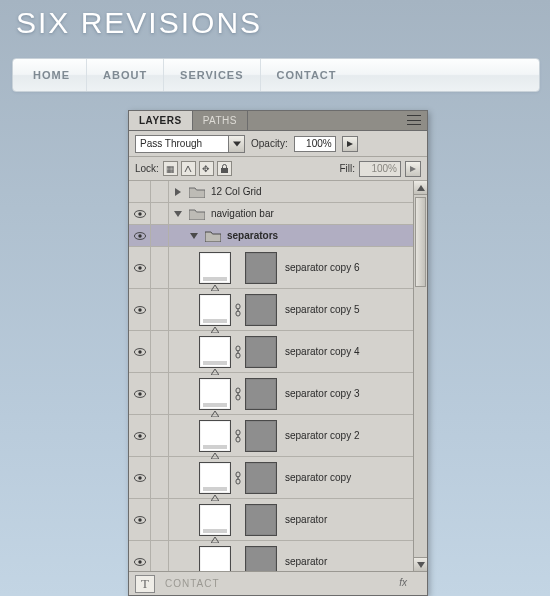 The height and width of the screenshot is (596, 550). I want to click on layer-row-separator: separator copy, so click(278, 478).